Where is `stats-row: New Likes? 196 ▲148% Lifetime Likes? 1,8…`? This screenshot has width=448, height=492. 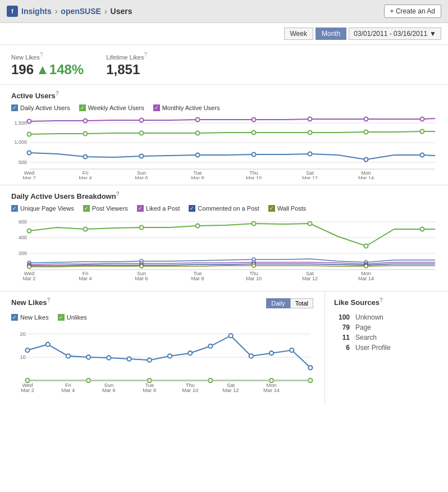
stats-row: New Likes? 196 ▲148% Lifetime Likes? 1,8… is located at coordinates (224, 65).